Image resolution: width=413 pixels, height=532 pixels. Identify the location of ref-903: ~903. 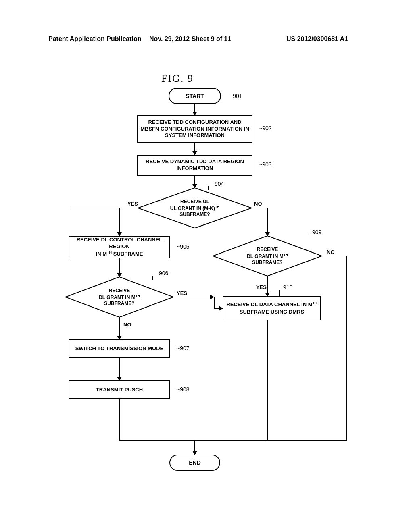
(265, 164).